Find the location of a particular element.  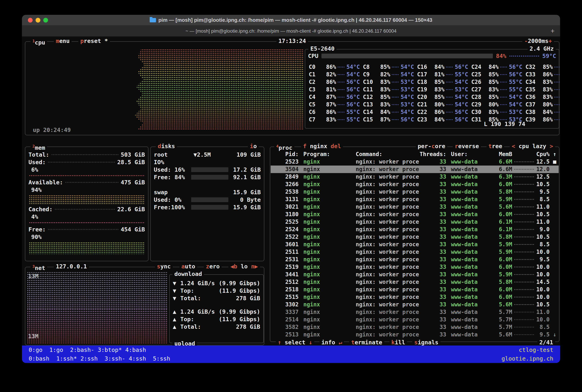

process-row: 2519nginxnginx: worker proce33www-data6.… is located at coordinates (415, 267).